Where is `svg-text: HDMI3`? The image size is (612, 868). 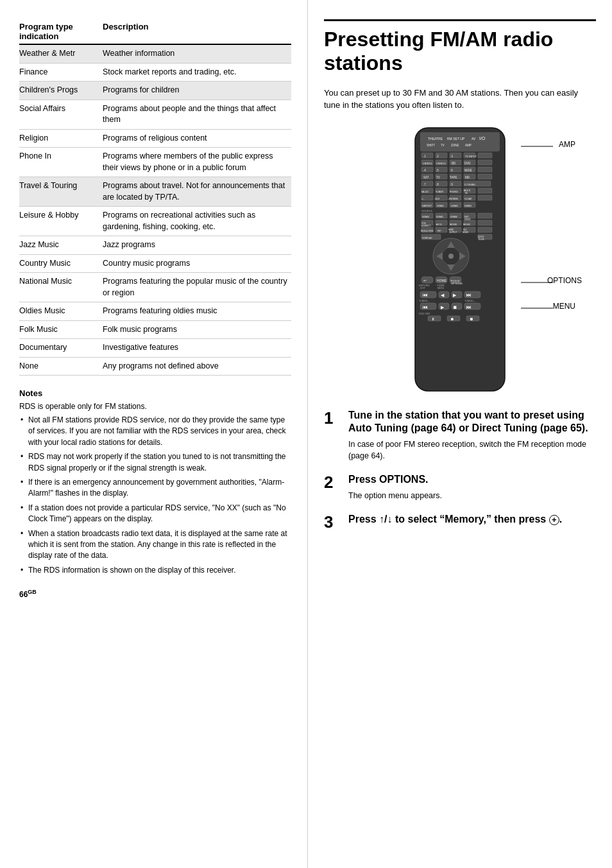
svg-text: HDMI3 is located at coordinates (468, 206).